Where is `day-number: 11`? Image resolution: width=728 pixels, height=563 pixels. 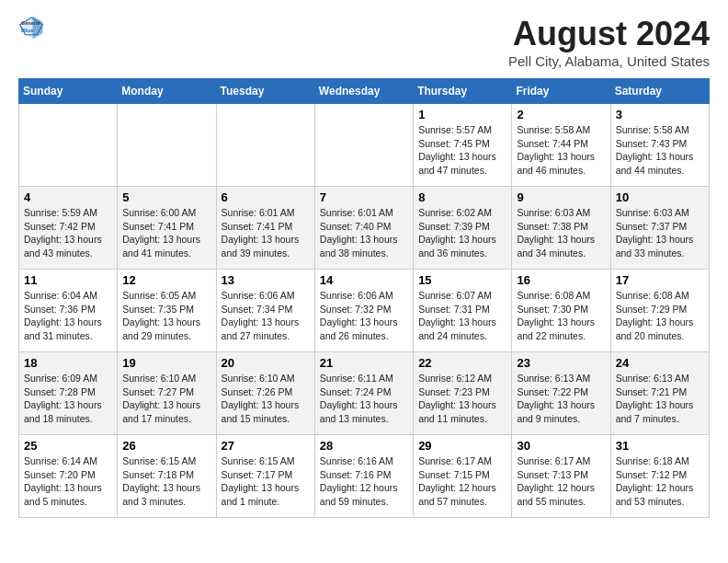 day-number: 11 is located at coordinates (68, 280).